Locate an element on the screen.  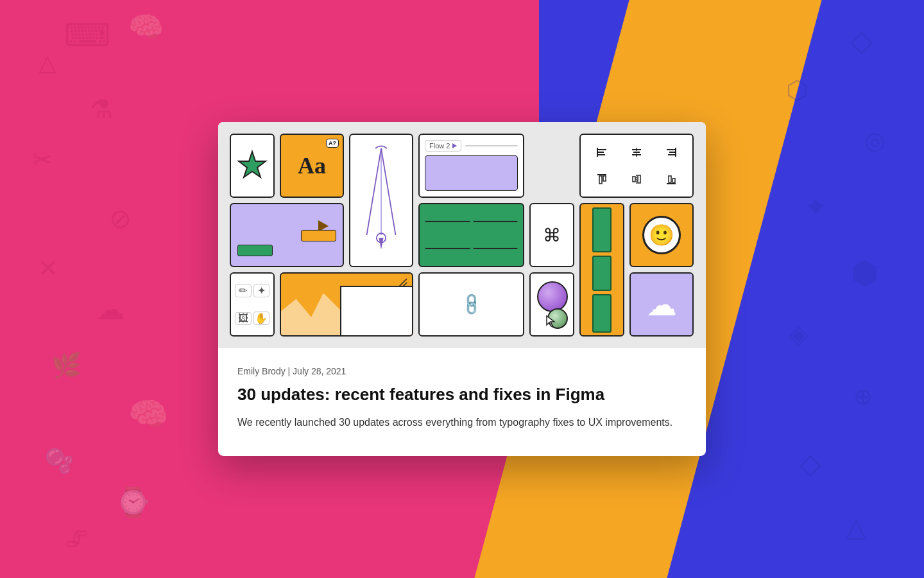
diamond-icon: ✦ is located at coordinates (262, 290).